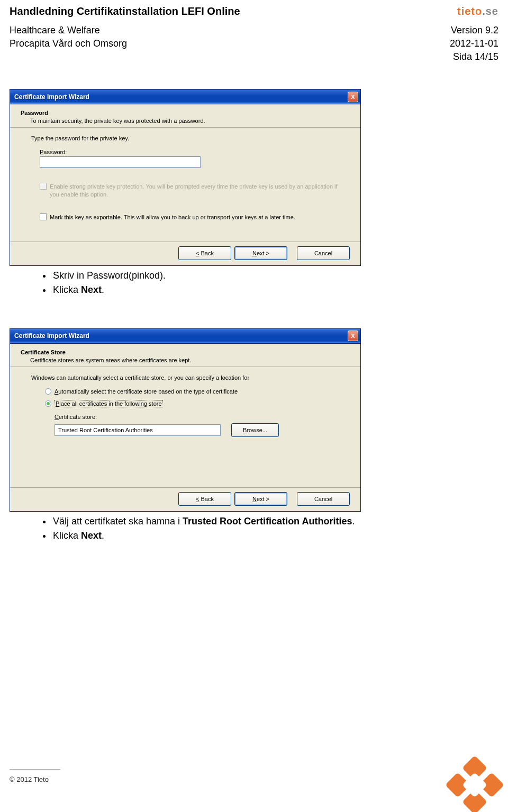 This screenshot has height=812, width=508. What do you see at coordinates (173, 217) in the screenshot?
I see `exportable-label: Mark this key as exportable. This will a…` at bounding box center [173, 217].